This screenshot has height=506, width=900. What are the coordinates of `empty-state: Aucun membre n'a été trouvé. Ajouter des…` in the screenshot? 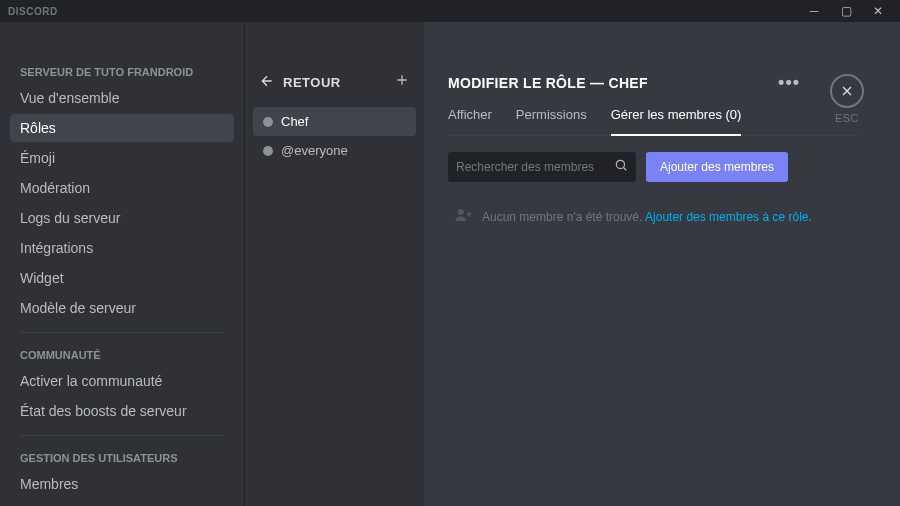 It's located at (654, 216).